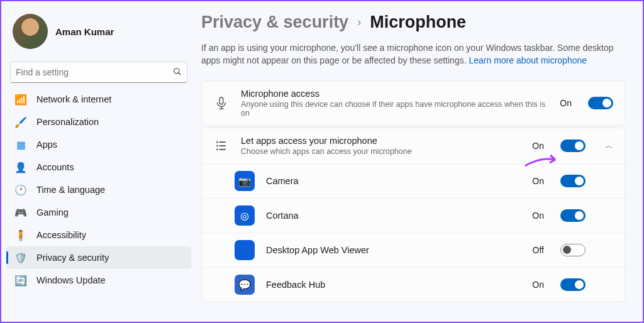 This screenshot has width=644, height=323. Describe the element at coordinates (413, 103) in the screenshot. I see `microphone-access-card: Microphone access Anyone using this devi…` at that location.